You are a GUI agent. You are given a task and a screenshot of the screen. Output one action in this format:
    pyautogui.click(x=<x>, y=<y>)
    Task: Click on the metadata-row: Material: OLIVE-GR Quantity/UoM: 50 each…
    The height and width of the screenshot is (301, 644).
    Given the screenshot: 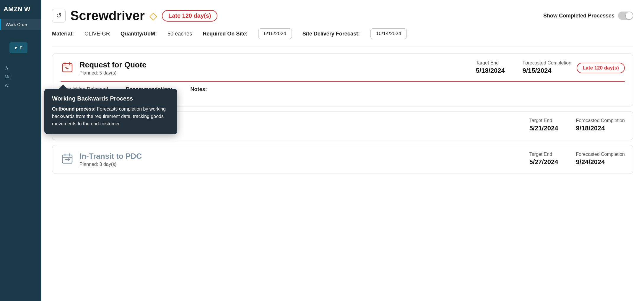 What is the action you would take?
    pyautogui.click(x=343, y=34)
    